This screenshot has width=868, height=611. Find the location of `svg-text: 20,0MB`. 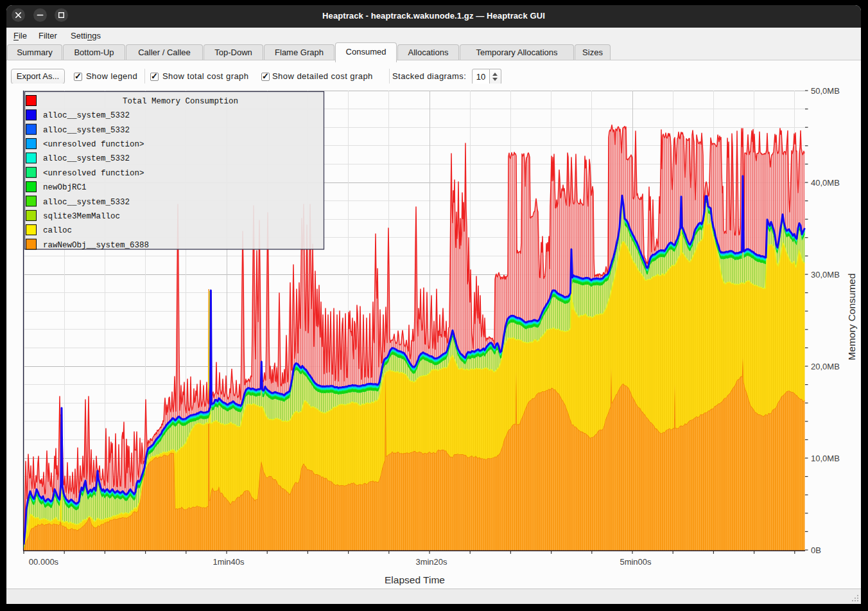

svg-text: 20,0MB is located at coordinates (826, 366).